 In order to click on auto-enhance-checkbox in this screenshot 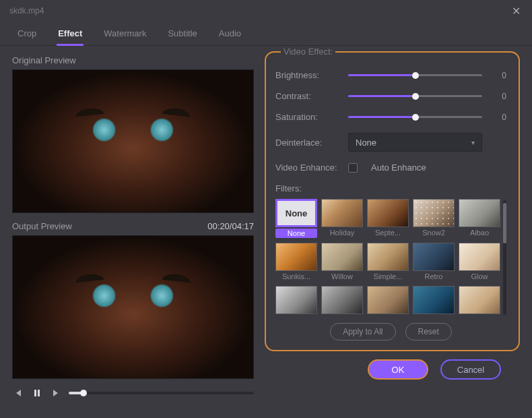, I will do `click(353, 168)`.